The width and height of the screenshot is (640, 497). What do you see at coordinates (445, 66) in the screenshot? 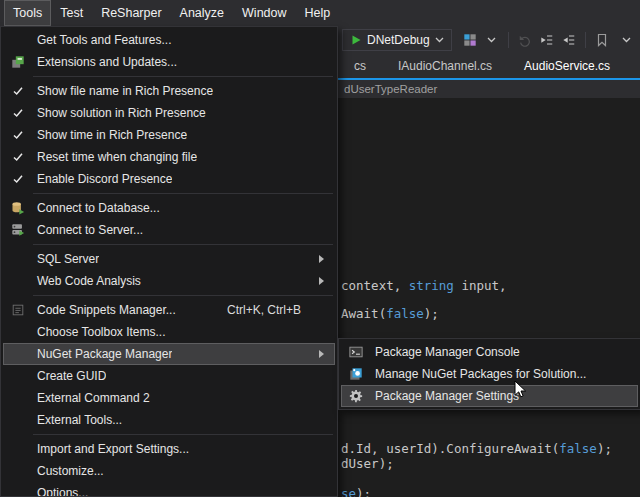
I see `tab-iaudiochannel-cs: IAudioChannel.cs` at bounding box center [445, 66].